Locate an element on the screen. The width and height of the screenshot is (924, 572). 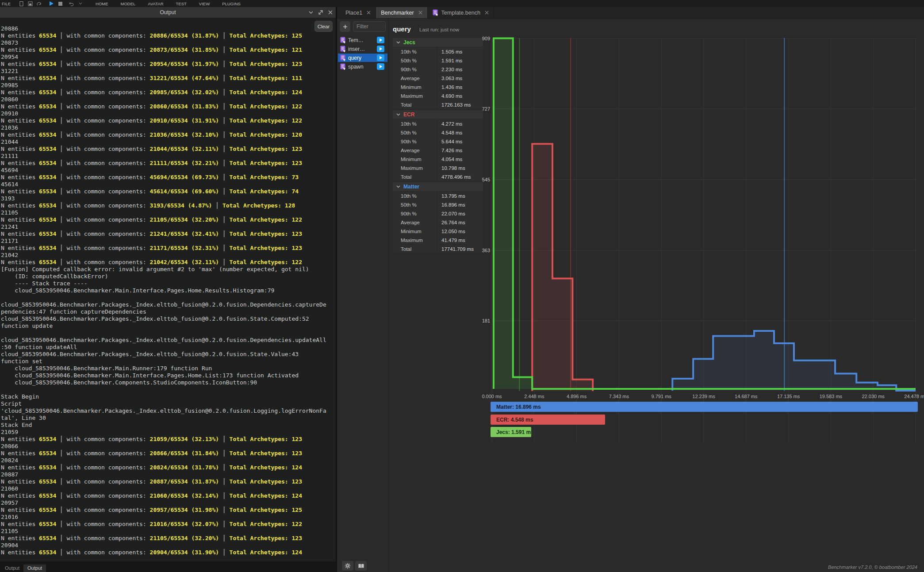
benchmark-item-tem: Tem… is located at coordinates (363, 40).